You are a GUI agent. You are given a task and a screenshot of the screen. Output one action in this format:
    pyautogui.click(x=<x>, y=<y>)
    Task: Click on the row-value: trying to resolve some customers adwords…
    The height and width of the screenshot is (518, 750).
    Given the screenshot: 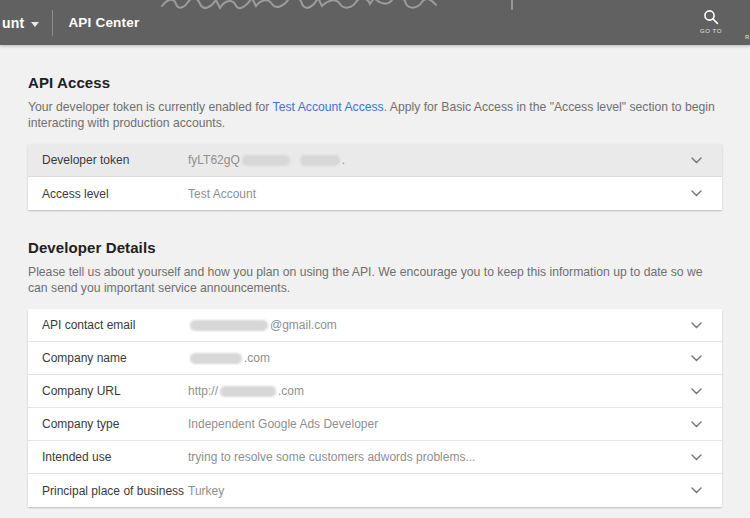 What is the action you would take?
    pyautogui.click(x=439, y=457)
    